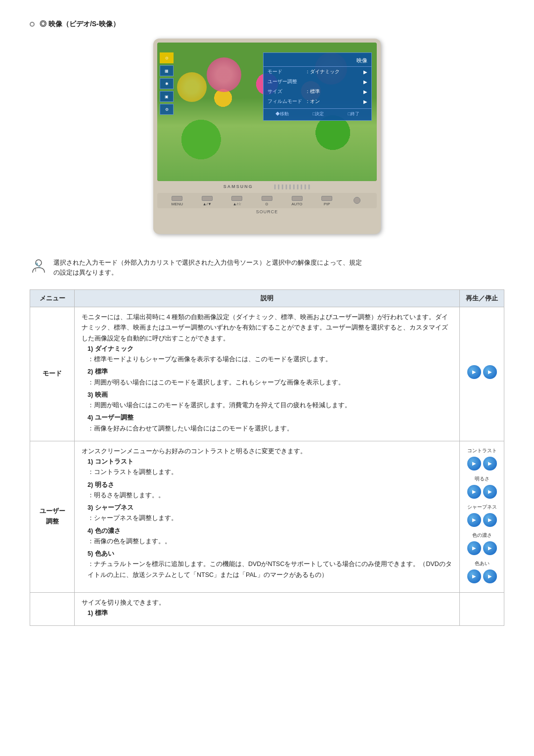 Image resolution: width=534 pixels, height=756 pixels. Describe the element at coordinates (482, 576) in the screenshot. I see `play-stop-pair-hue: ▶ ▶` at that location.